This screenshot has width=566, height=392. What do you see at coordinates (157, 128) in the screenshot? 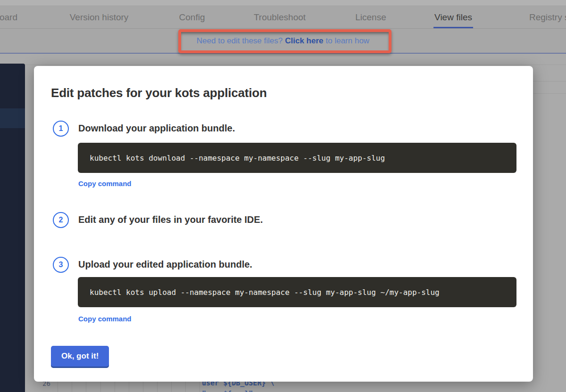
I see `step-1-heading: Download your application bundle.` at bounding box center [157, 128].